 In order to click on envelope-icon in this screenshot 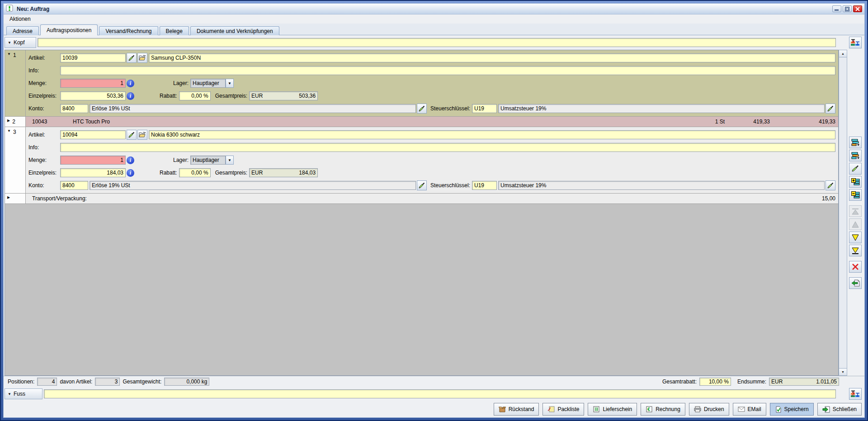, I will do `click(741, 409)`.